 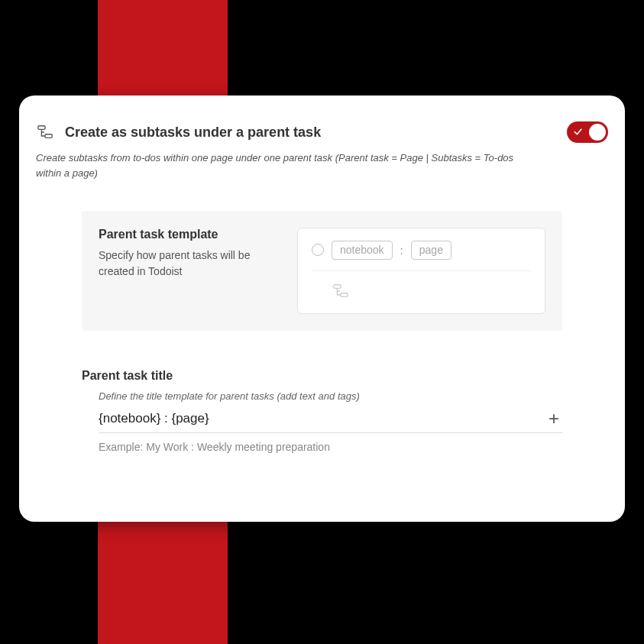 I want to click on parent-task-template-card: Parent task template Specify how parent …, so click(x=322, y=270).